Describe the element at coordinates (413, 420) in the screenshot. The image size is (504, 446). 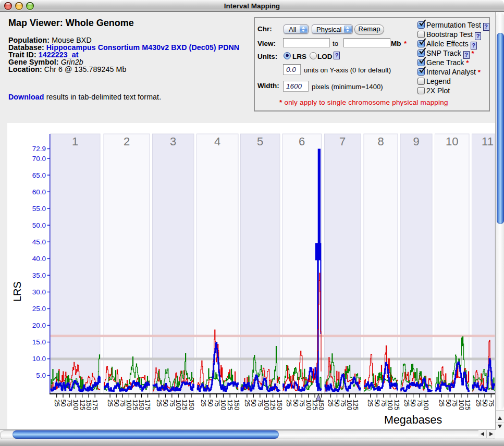
I see `svg-text: Megabases` at that location.